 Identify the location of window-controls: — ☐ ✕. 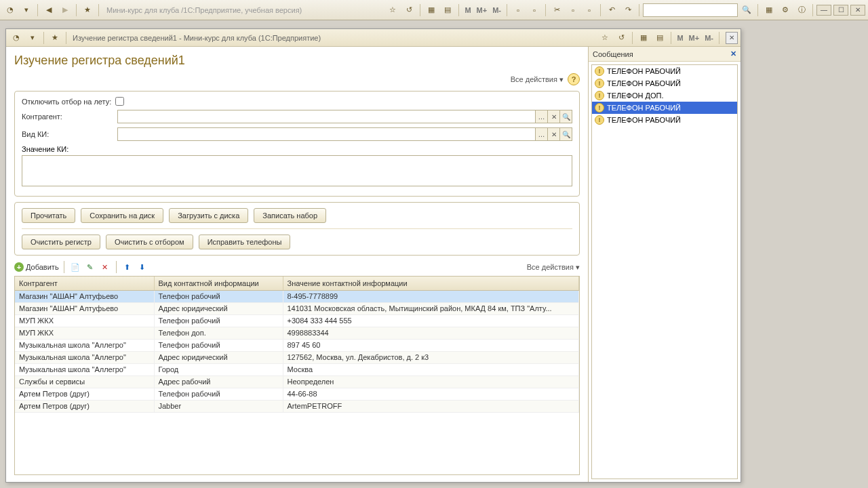
(841, 10).